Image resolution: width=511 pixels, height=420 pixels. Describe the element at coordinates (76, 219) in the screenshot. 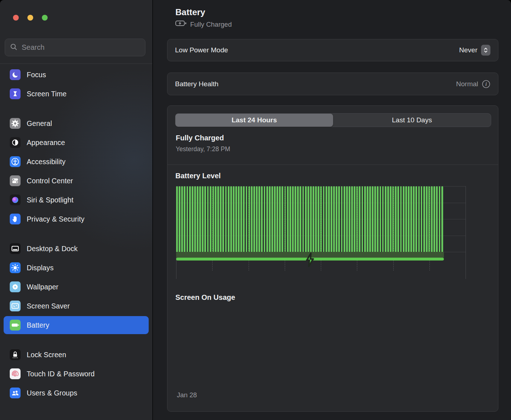

I see `sidebar-item-privacy-security: Privacy & Security` at that location.